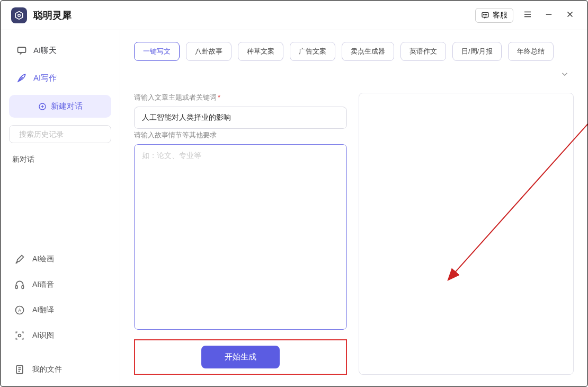 The height and width of the screenshot is (387, 588). What do you see at coordinates (47, 370) in the screenshot?
I see `sidebar-item-label: 我的文件` at bounding box center [47, 370].